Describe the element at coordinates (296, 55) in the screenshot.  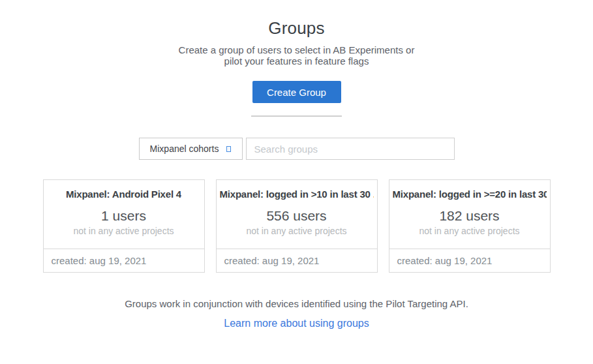
I see `page-subtitle: Create a group of users to select in AB …` at that location.